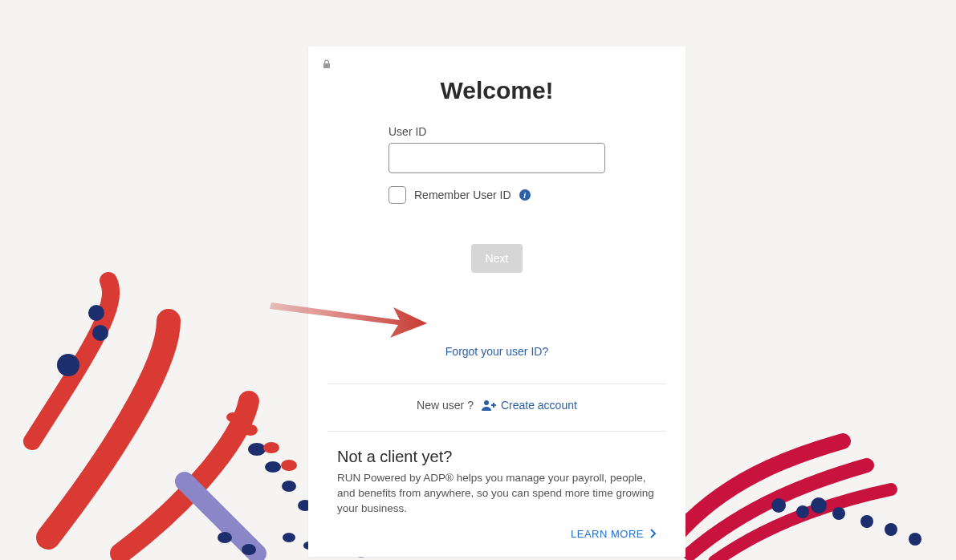 The image size is (956, 560). Describe the element at coordinates (497, 132) in the screenshot. I see `userid-label: User ID` at that location.